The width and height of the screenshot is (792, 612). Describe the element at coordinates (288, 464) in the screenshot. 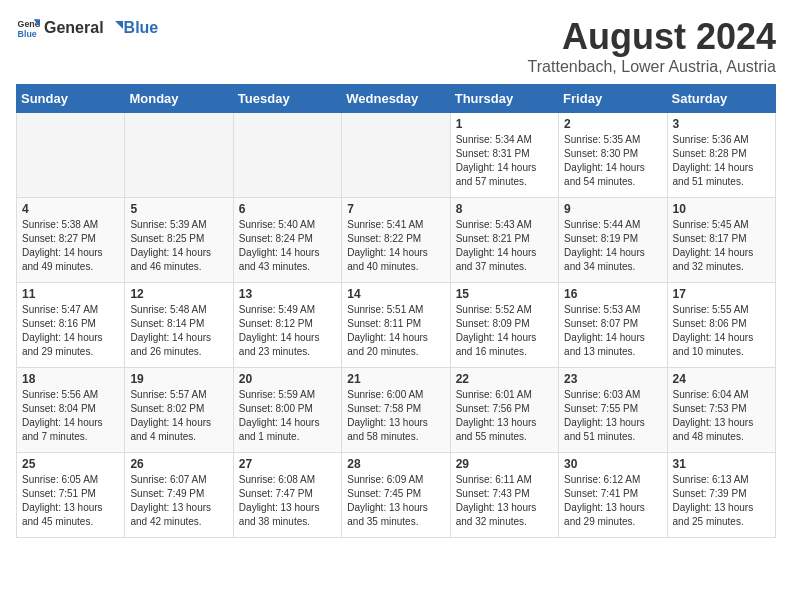

I see `day-number: 27` at that location.